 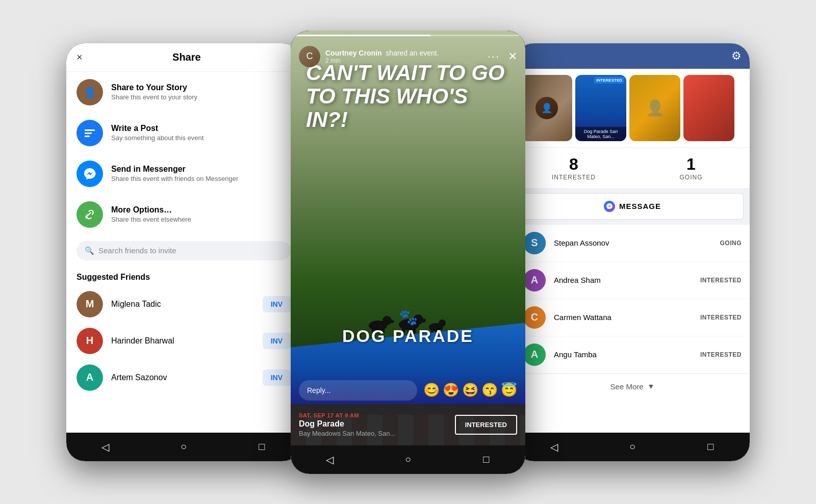 I want to click on story-thumb-0-avatar: 👤, so click(x=547, y=108).